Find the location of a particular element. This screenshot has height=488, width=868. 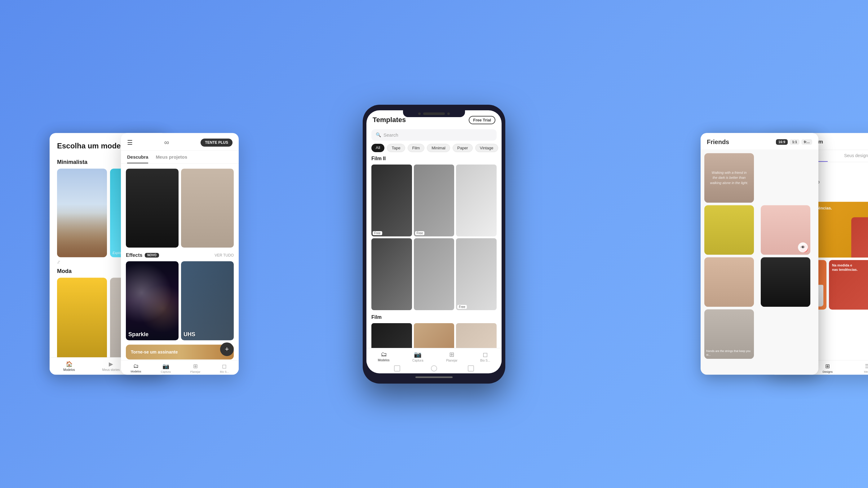

effects-title: Effects is located at coordinates (134, 255).